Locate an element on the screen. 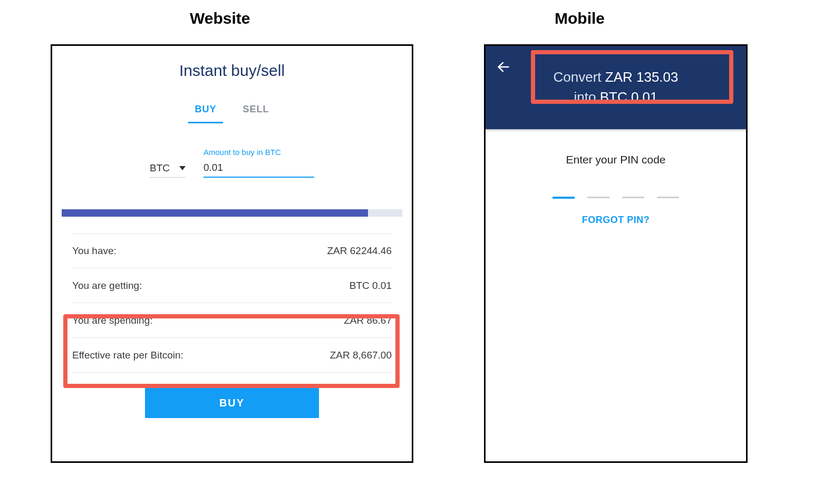 The height and width of the screenshot is (504, 814). convert-amount-from: ZAR 135.03 is located at coordinates (642, 77).